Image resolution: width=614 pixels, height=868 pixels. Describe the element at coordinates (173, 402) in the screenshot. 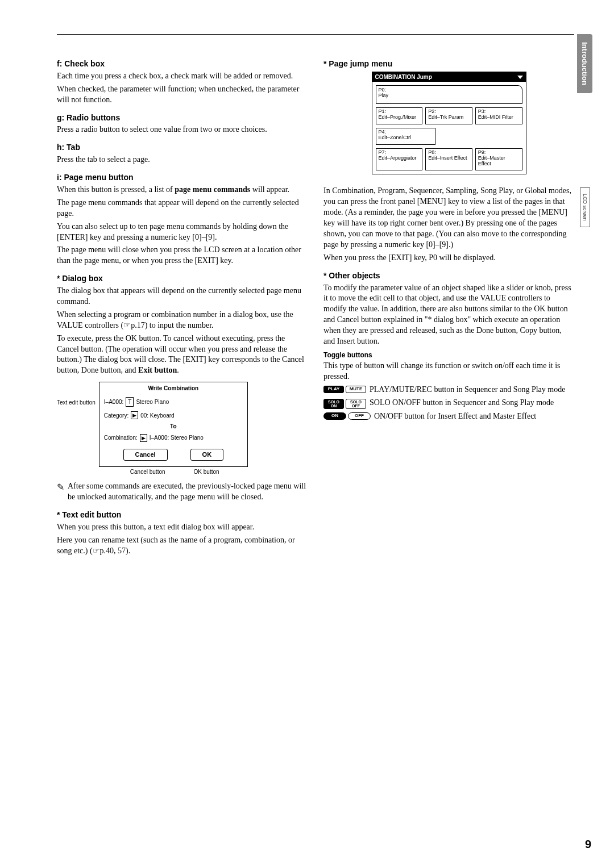

I see `dialog-row-name: I–A000: T Stereo Piano` at that location.